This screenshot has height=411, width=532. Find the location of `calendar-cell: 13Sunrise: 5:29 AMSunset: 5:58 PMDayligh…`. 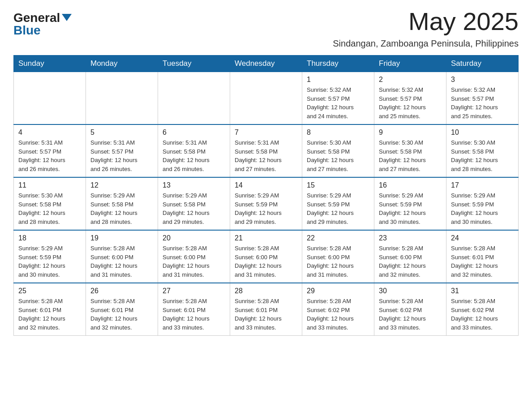

calendar-cell: 13Sunrise: 5:29 AMSunset: 5:58 PMDayligh… is located at coordinates (194, 204).